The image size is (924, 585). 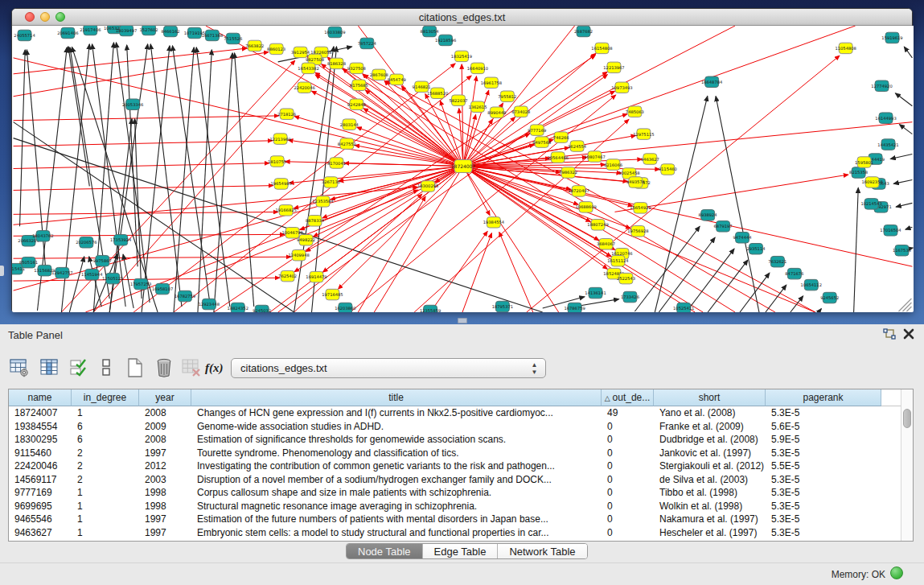 I want to click on table-cell: Nakamura et al. (1997), so click(x=709, y=520).